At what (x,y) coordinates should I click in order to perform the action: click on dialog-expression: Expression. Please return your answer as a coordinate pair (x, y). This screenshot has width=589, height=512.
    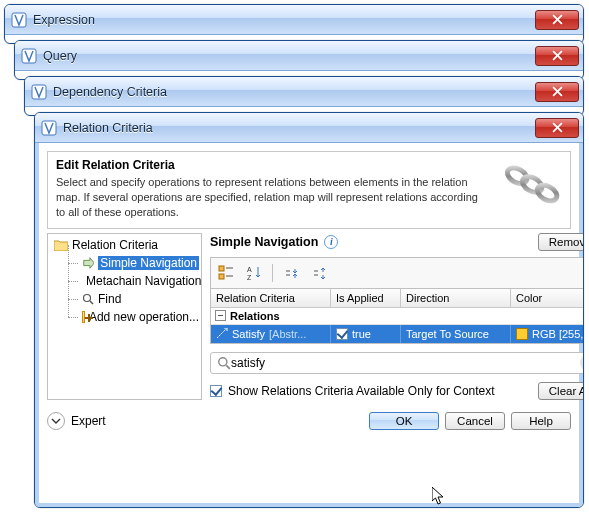
    Looking at the image, I should click on (294, 24).